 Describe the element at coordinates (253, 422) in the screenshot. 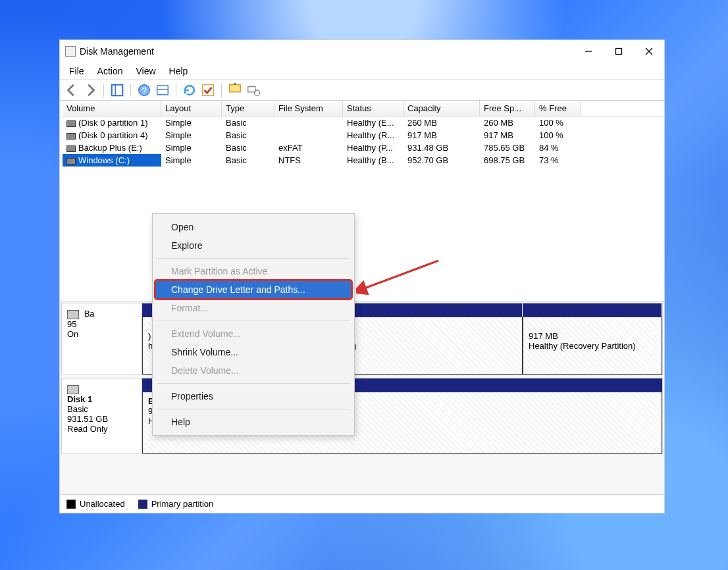

I see `context-menu-item: Help` at that location.